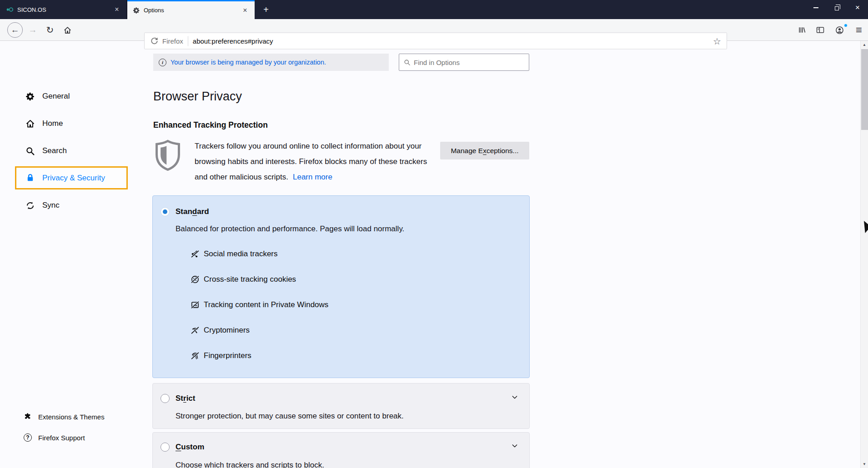  Describe the element at coordinates (63, 10) in the screenshot. I see `tab-title: SICON.OS` at that location.